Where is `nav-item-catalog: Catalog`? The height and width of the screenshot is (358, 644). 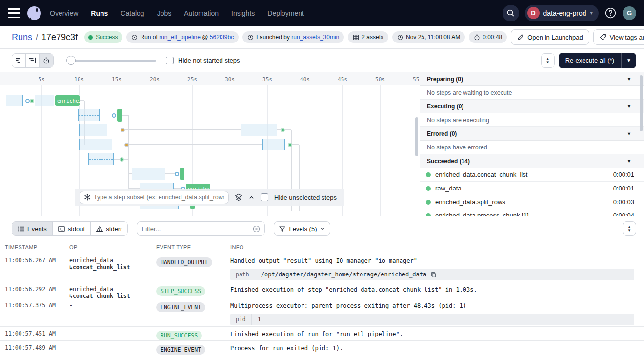
nav-item-catalog: Catalog is located at coordinates (132, 13).